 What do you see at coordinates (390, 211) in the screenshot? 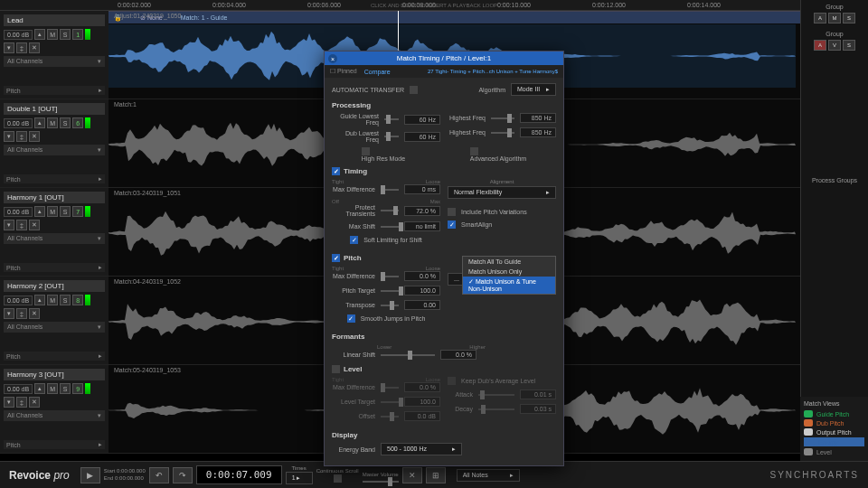
I see `protect-slider` at bounding box center [390, 211].